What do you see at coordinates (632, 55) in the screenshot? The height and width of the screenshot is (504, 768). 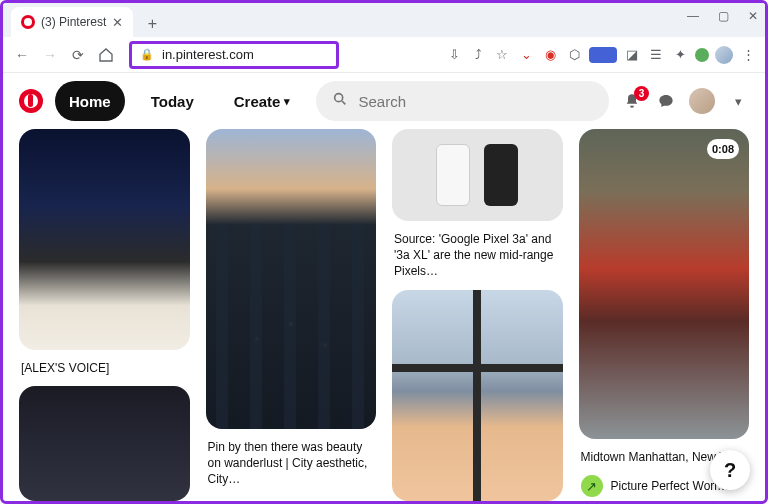 I see `extension-icon: ◪` at bounding box center [632, 55].